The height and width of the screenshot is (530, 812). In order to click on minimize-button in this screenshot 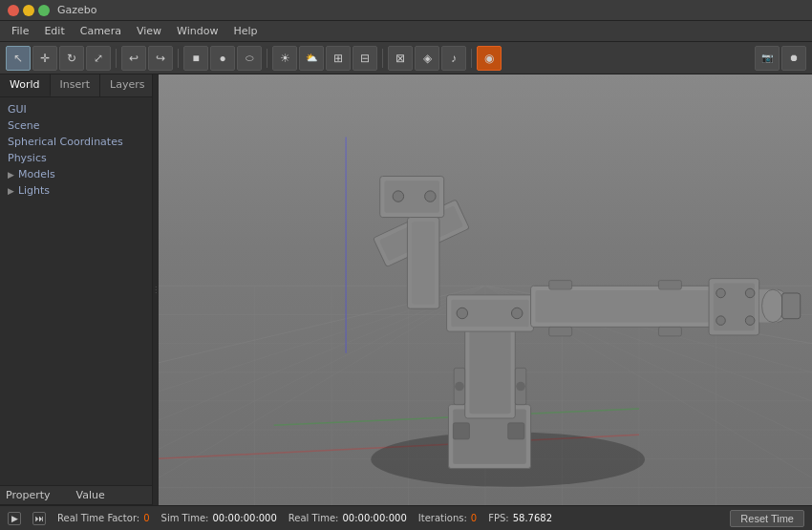, I will do `click(29, 11)`.